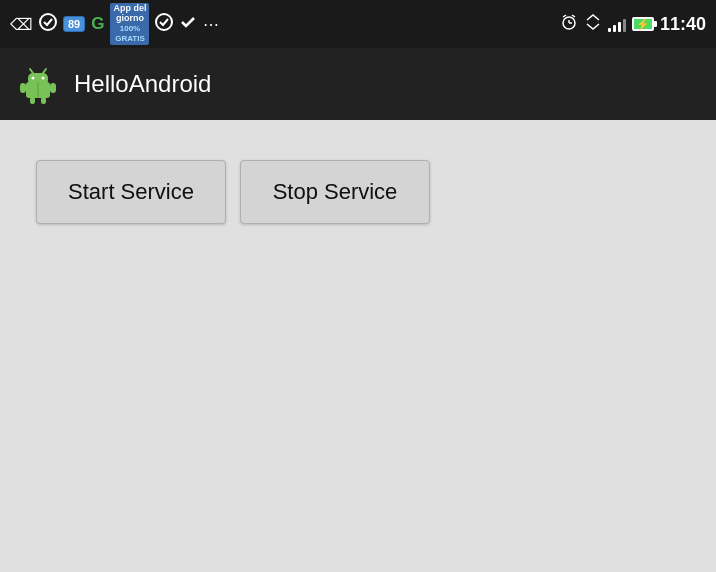 Image resolution: width=716 pixels, height=572 pixels. Describe the element at coordinates (38, 84) in the screenshot. I see `app-icon` at that location.